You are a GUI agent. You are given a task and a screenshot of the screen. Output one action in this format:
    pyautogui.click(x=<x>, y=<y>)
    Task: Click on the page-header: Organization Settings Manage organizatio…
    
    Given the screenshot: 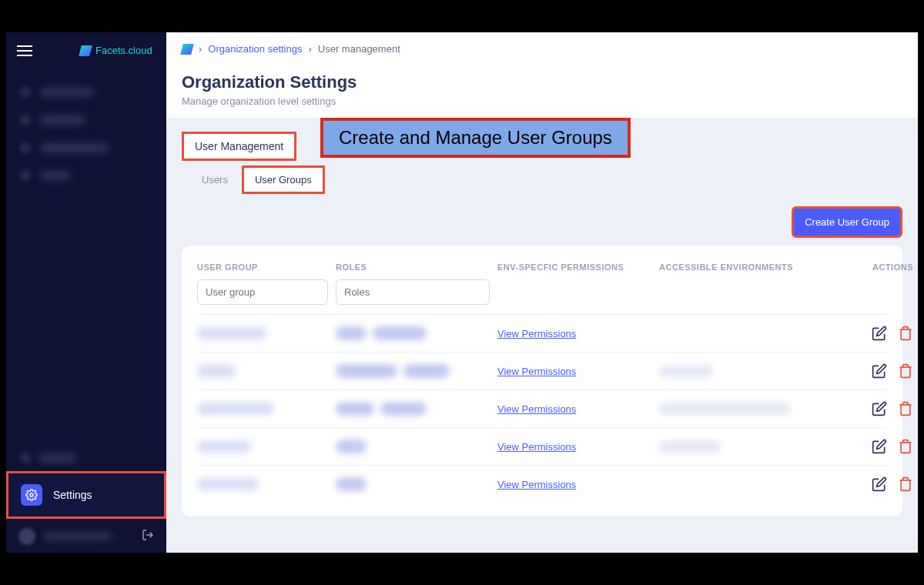 What is the action you would take?
    pyautogui.click(x=542, y=92)
    